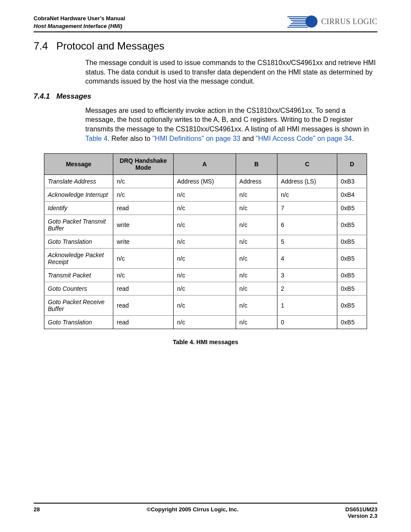 The width and height of the screenshot is (411, 532). Describe the element at coordinates (206, 225) in the screenshot. I see `table-row: Goto Packet Transmit Bufferwriten/cn/c60…` at that location.